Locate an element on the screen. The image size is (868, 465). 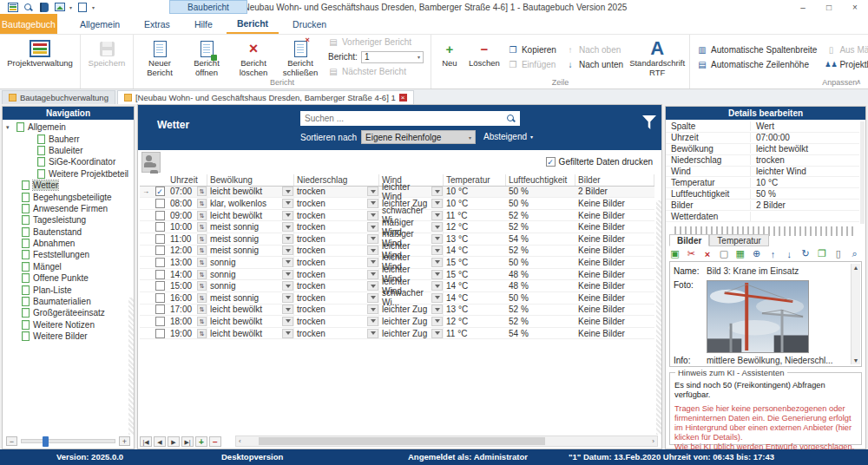
nav-item: Mängel is located at coordinates (66, 267).